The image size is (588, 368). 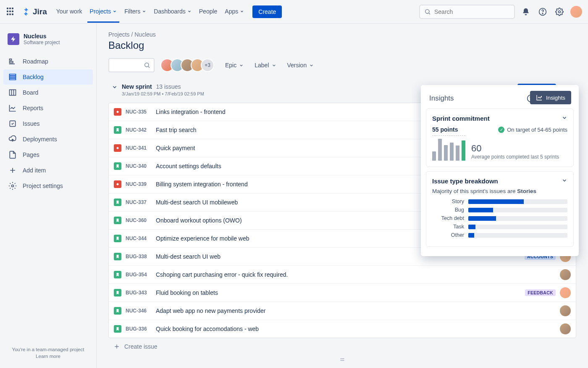 What do you see at coordinates (139, 112) in the screenshot?
I see `issue-key: NUC-335` at bounding box center [139, 112].